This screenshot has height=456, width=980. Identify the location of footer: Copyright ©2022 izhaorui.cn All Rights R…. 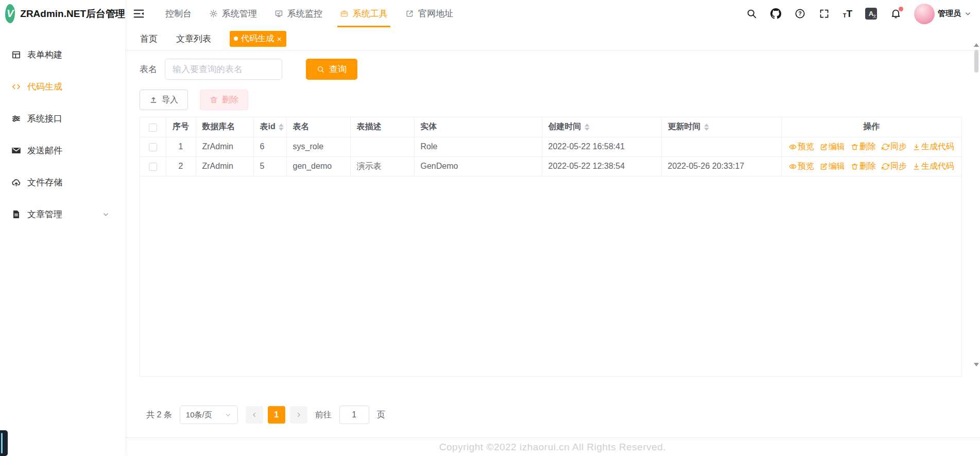
(553, 447).